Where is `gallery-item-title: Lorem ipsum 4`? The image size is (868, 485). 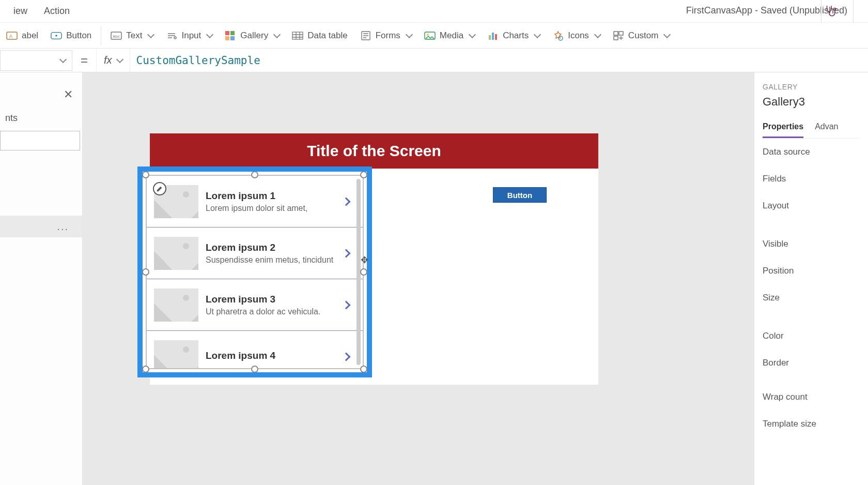
gallery-item-title: Lorem ipsum 4 is located at coordinates (271, 356).